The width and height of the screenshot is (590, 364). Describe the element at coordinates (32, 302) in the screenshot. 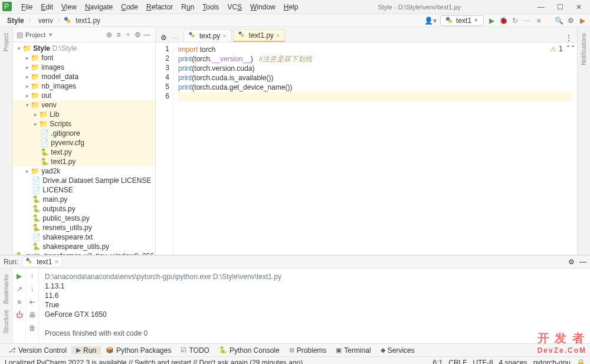

I see `soft-wrap-icon: ⇤` at that location.